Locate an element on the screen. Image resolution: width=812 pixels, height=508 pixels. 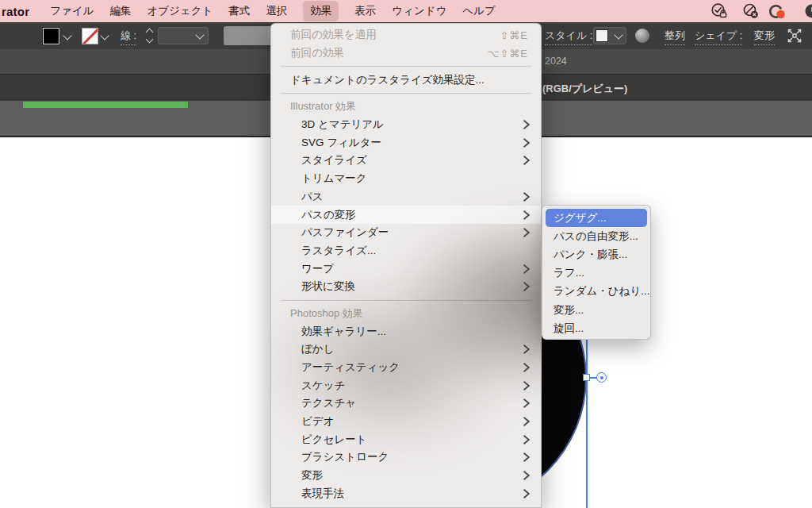
menu-item-label: 表現手法 is located at coordinates (412, 494).